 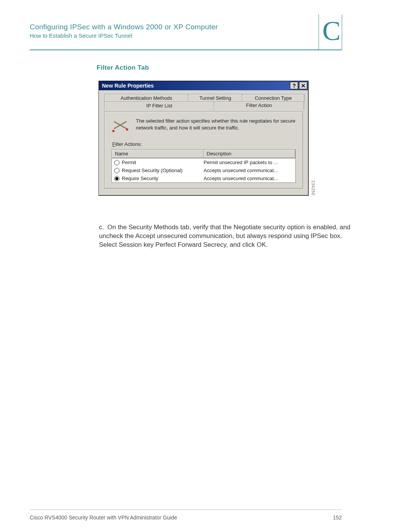 I want to click on column-name: Name, so click(x=158, y=154).